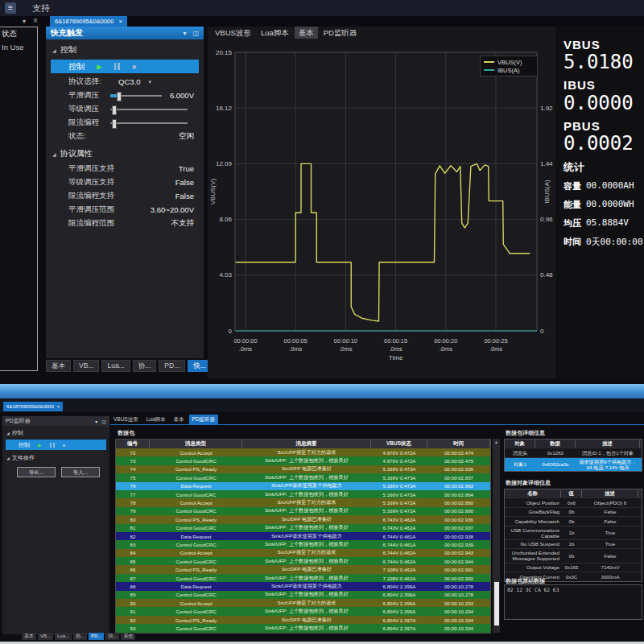 Image resolution: width=644 pixels, height=644 pixels. I want to click on detail-row: Capability Mismatch0bFalse, so click(573, 521).